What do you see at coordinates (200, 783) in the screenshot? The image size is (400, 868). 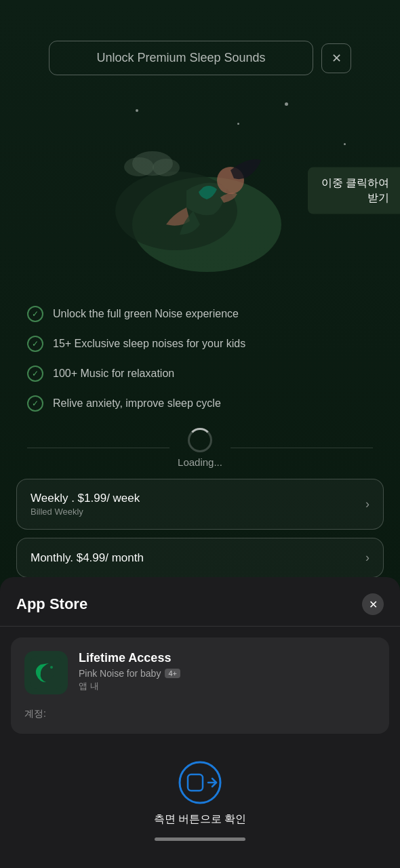 I see `side-button-icon` at bounding box center [200, 783].